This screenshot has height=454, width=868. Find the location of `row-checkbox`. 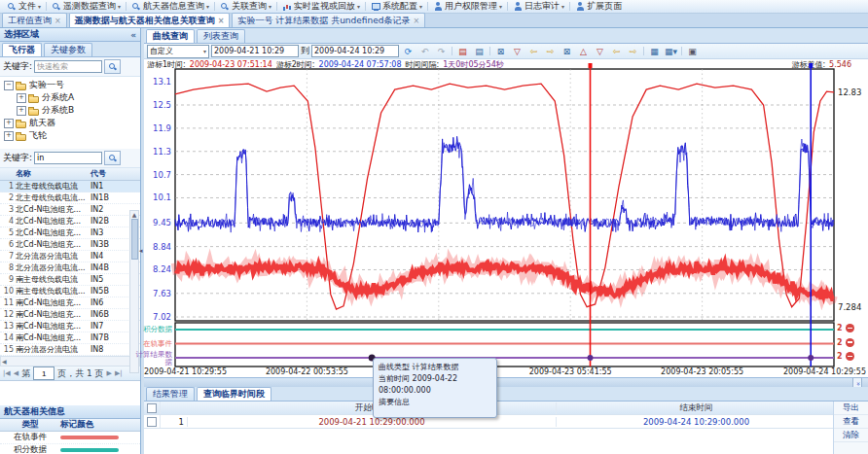

row-checkbox is located at coordinates (152, 422).